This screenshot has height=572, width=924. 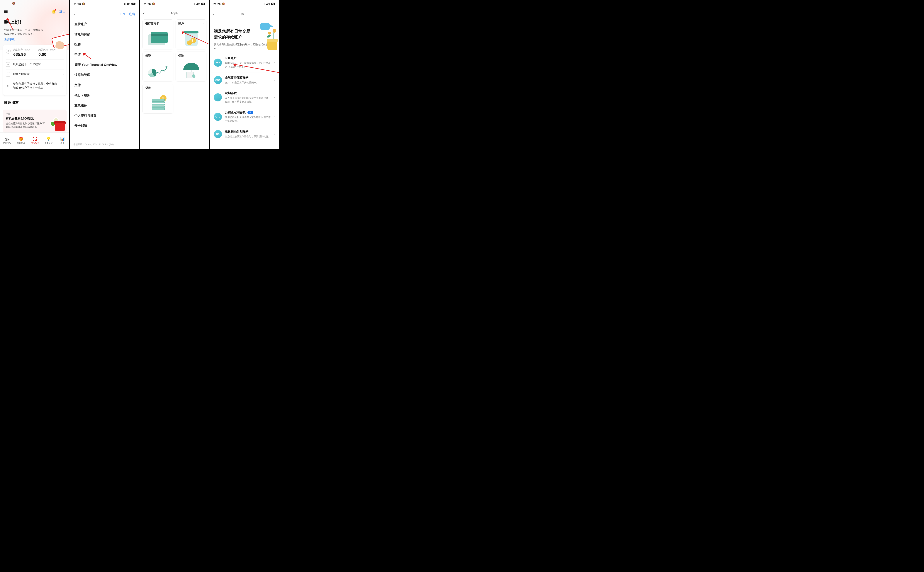 I want to click on important-link: 重要事项, so click(x=9, y=39).